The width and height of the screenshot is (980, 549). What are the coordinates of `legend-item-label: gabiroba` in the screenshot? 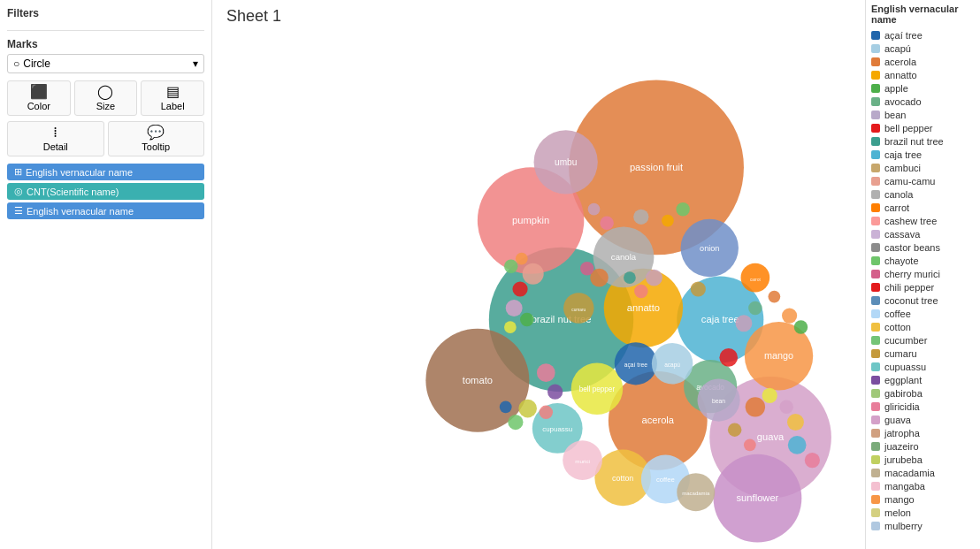 It's located at (904, 393).